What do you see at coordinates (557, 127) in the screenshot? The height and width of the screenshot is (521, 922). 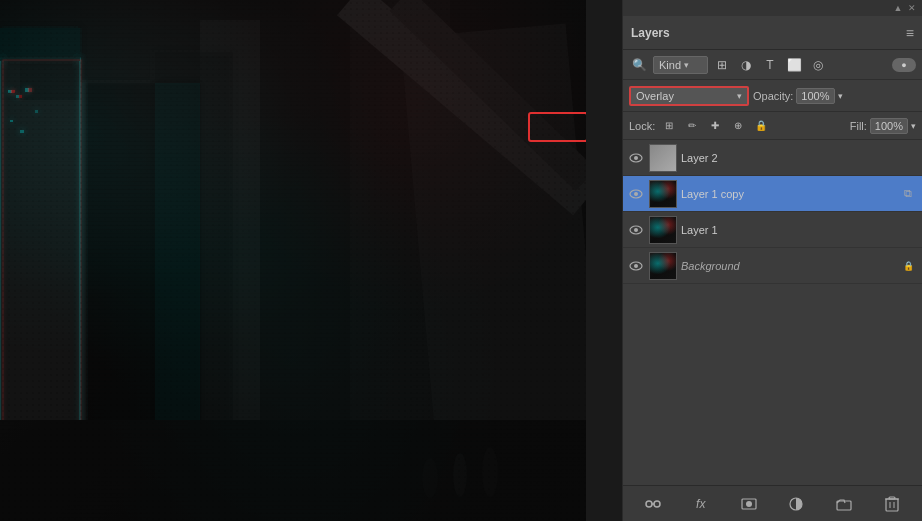 I see `arrow-highlight-box` at bounding box center [557, 127].